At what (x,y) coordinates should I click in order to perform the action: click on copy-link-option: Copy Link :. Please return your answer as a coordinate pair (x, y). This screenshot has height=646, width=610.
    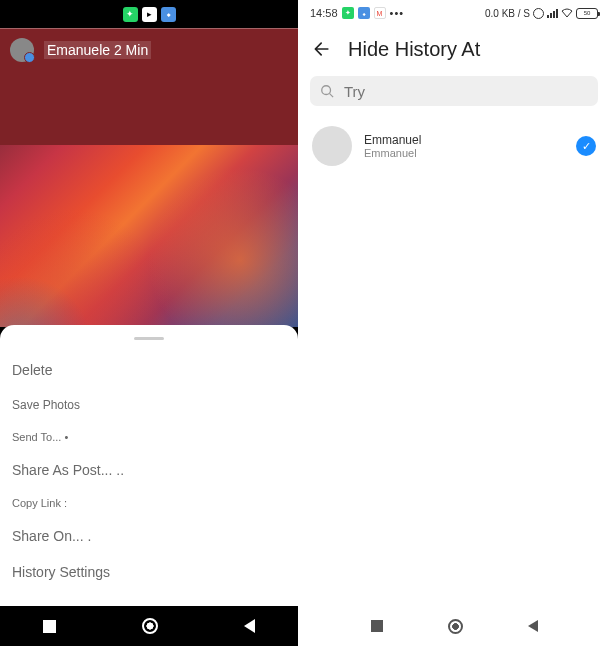
    Looking at the image, I should click on (149, 503).